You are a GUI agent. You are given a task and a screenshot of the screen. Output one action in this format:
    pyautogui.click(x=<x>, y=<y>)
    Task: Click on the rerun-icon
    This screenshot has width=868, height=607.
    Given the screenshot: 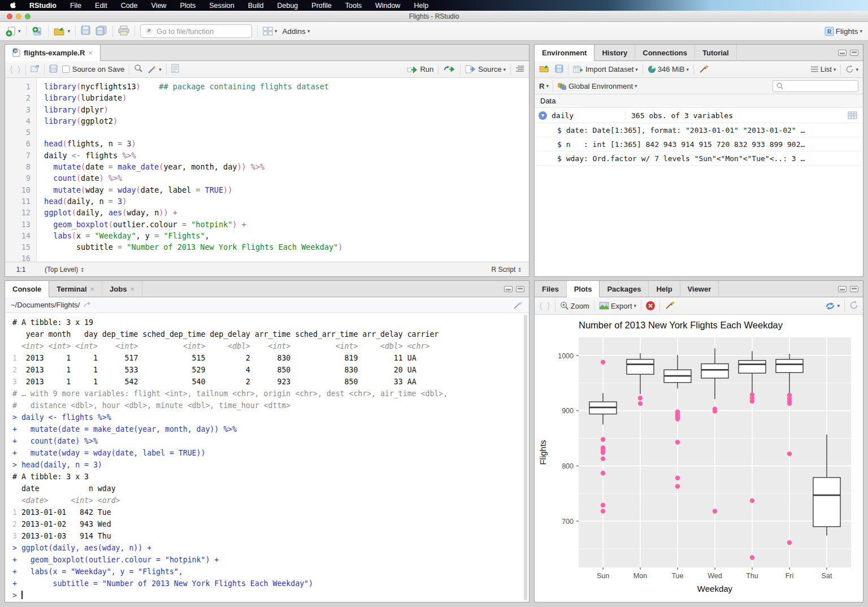 What is the action you would take?
    pyautogui.click(x=449, y=69)
    